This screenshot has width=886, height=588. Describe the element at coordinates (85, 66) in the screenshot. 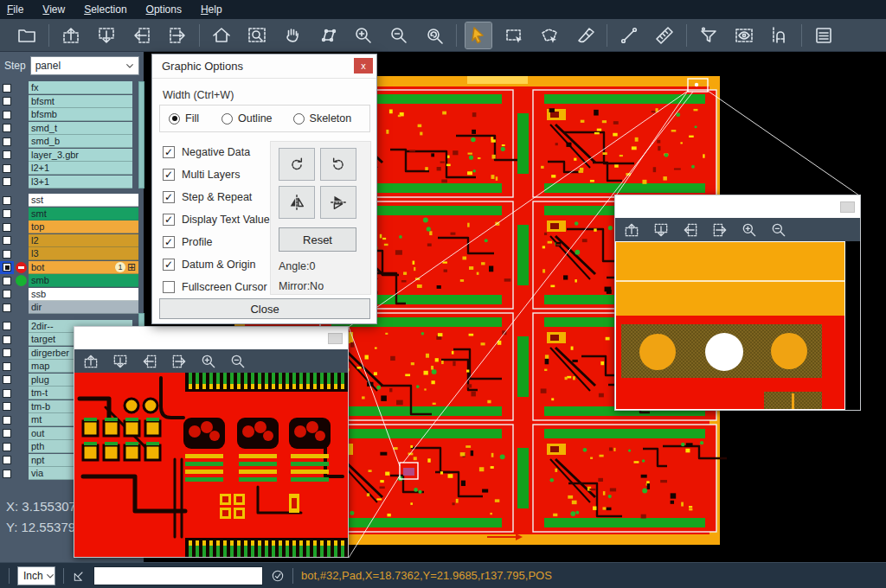

I see `step-select: panel` at that location.